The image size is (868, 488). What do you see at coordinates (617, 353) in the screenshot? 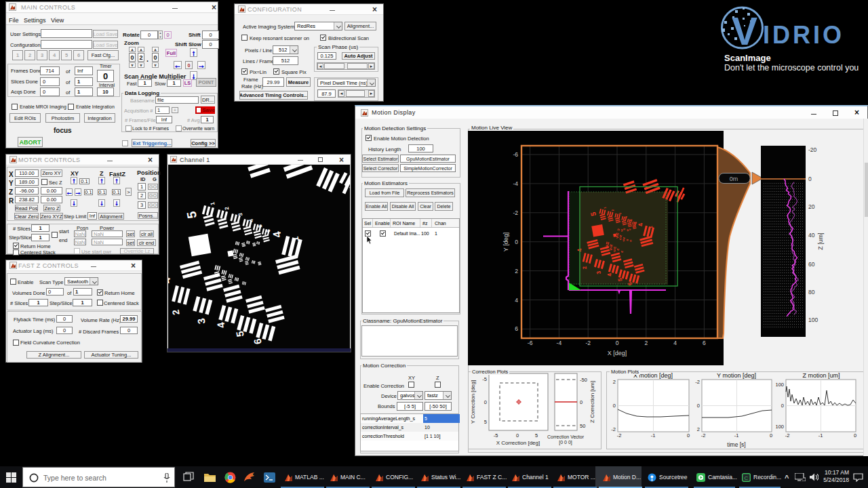
I see `svg-text: X [deg]` at bounding box center [617, 353].